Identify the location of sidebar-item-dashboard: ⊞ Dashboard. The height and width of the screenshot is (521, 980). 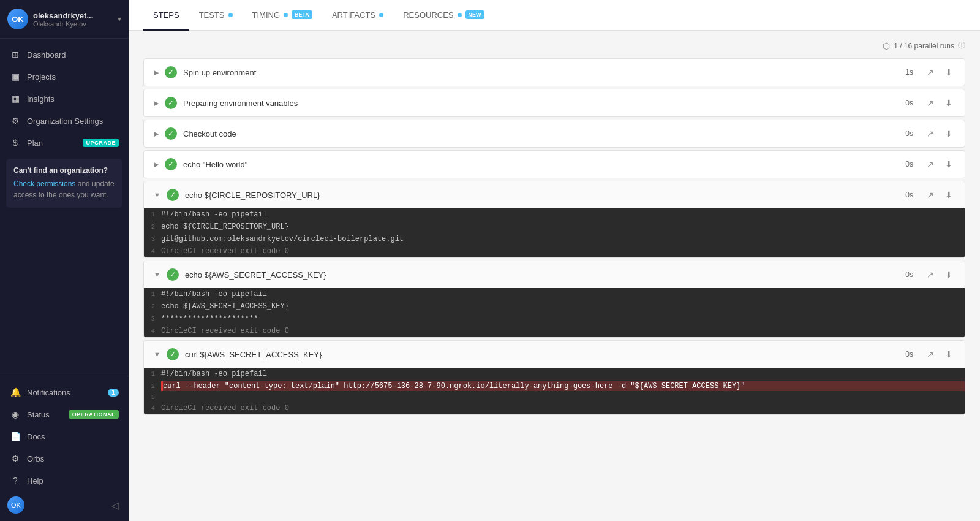
(64, 55).